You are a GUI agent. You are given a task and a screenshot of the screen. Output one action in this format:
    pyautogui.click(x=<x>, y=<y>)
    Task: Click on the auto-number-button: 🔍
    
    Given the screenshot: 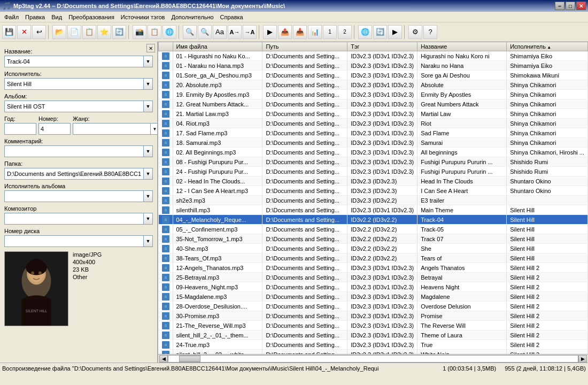 What is the action you would take?
    pyautogui.click(x=190, y=32)
    